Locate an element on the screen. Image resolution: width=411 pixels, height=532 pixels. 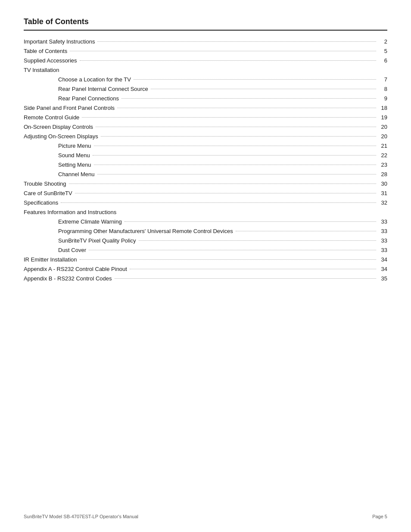
title-rule is located at coordinates (206, 30).